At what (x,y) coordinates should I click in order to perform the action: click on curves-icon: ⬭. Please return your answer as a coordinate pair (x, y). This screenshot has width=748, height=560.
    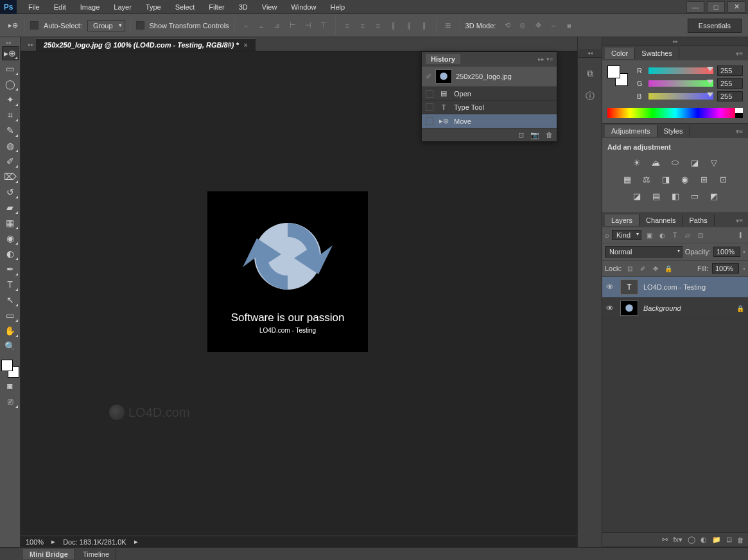
    Looking at the image, I should click on (675, 162).